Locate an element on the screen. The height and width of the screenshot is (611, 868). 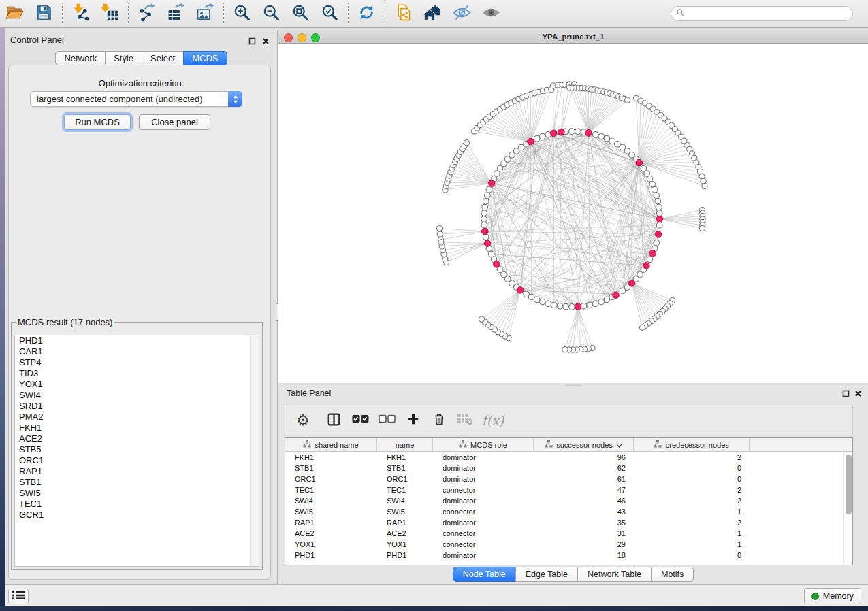
zoom-out-button is located at coordinates (271, 14).